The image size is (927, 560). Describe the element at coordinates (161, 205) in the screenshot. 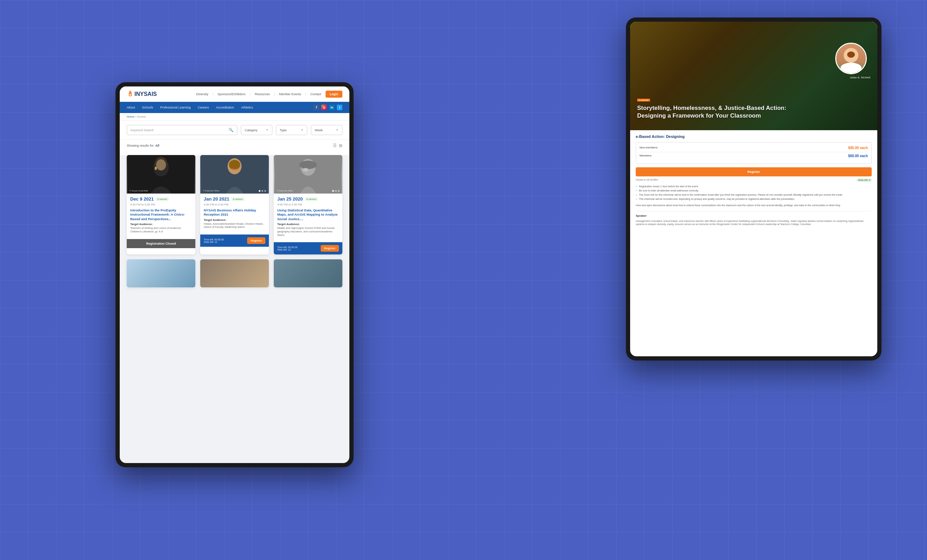

I see `card1-time: 4:00 PM to 5:30 PM` at that location.